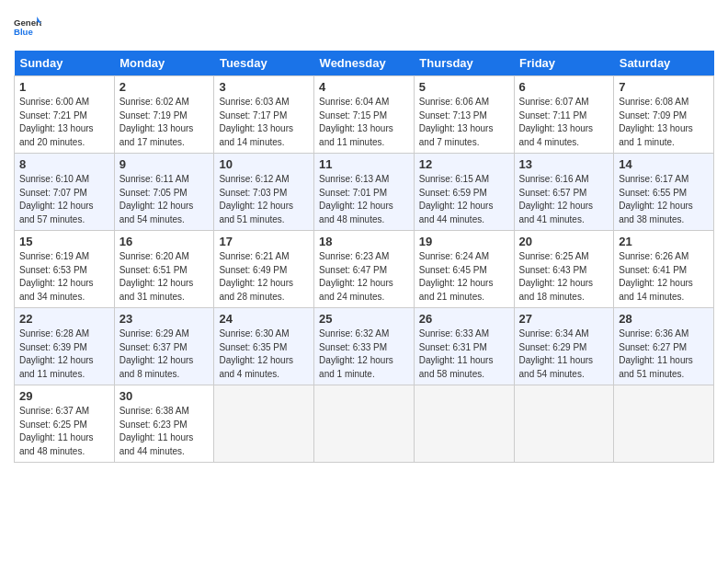  Describe the element at coordinates (264, 241) in the screenshot. I see `day-number: 17` at that location.